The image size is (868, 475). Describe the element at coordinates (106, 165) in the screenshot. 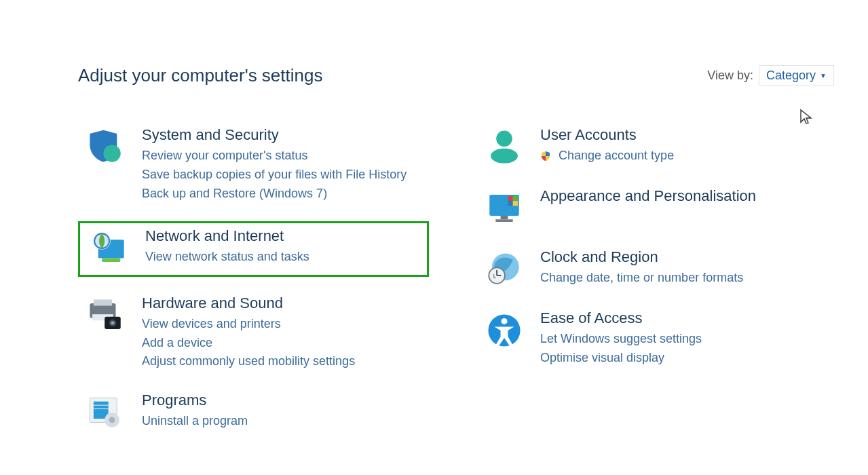

I see `shield-icon` at that location.